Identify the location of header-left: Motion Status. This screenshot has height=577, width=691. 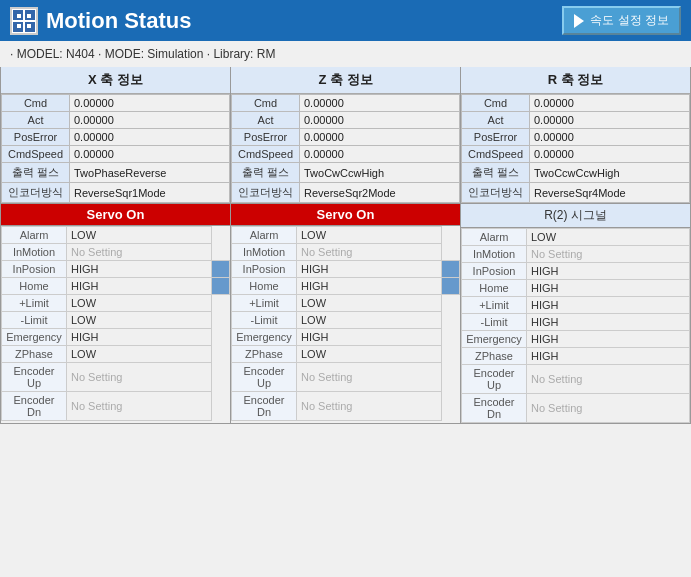
(100, 21).